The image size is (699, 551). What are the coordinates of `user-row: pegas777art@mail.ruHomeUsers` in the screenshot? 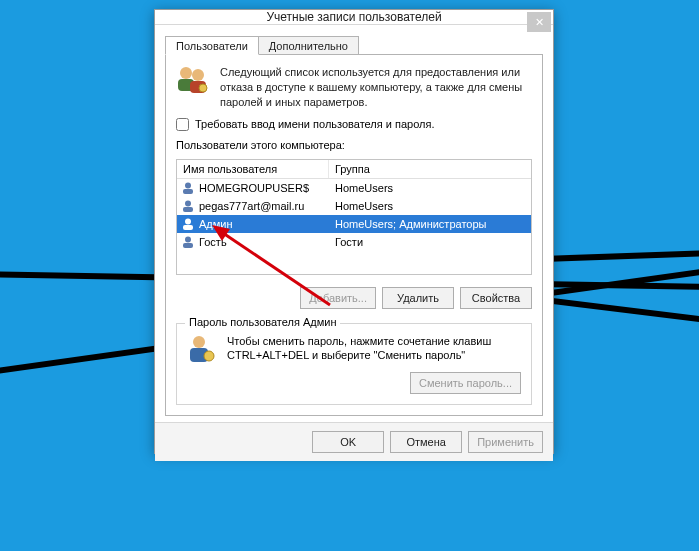 It's located at (354, 206).